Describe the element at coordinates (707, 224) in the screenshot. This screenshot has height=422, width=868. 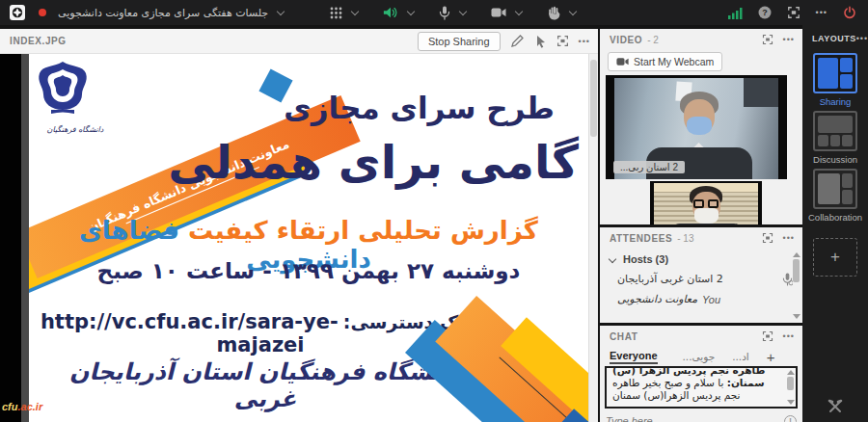
I see `participant2-suit-shape` at that location.